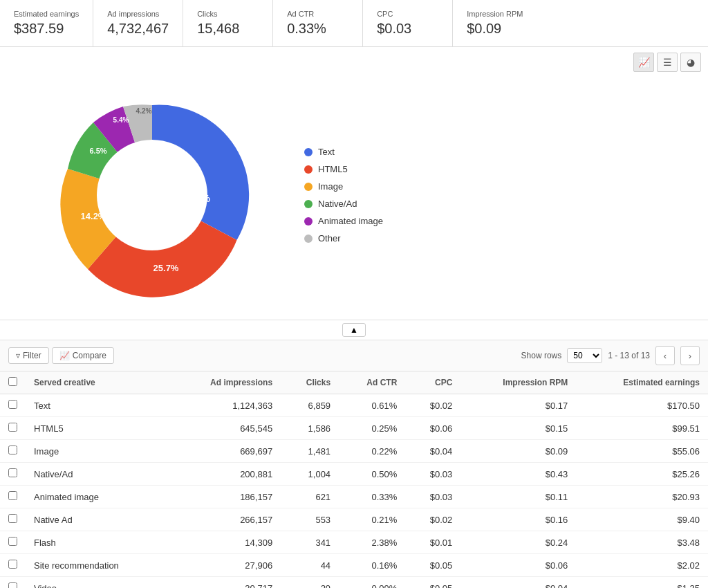 This screenshot has width=708, height=588. What do you see at coordinates (344, 187) in the screenshot?
I see `legend-item-2: Image` at bounding box center [344, 187].